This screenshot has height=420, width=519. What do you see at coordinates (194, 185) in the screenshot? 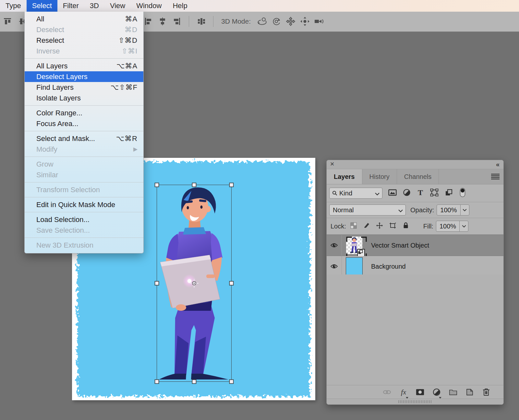
I see `transform-handle-n` at bounding box center [194, 185].